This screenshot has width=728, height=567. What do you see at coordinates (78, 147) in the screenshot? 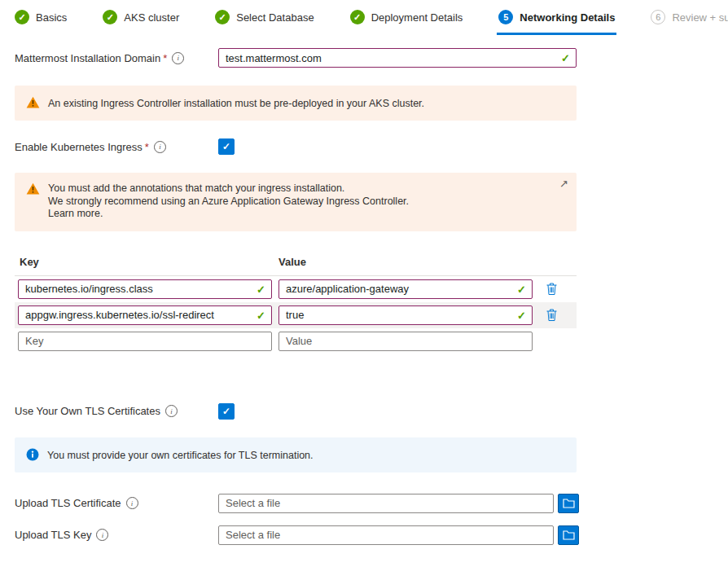
I see `enable-ingress-label: Enable Kubernetes Ingress` at bounding box center [78, 147].